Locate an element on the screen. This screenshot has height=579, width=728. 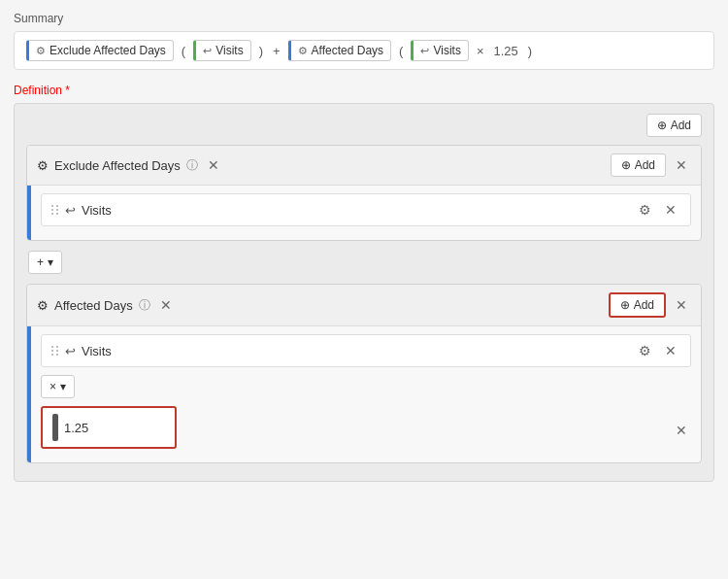
row-visits-affected-actions: ⚙ ✕ is located at coordinates (658, 351).